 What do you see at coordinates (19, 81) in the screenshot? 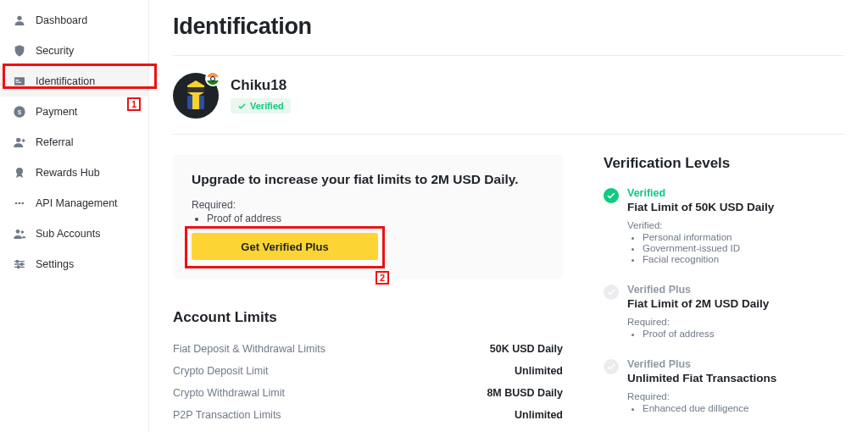
I see `id-card-icon` at bounding box center [19, 81].